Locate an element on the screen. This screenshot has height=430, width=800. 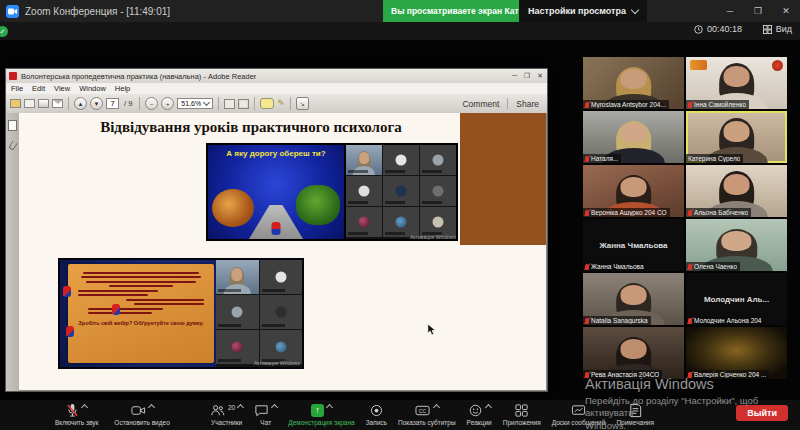
participant-tile: Олена Чаенко is located at coordinates (736, 245).